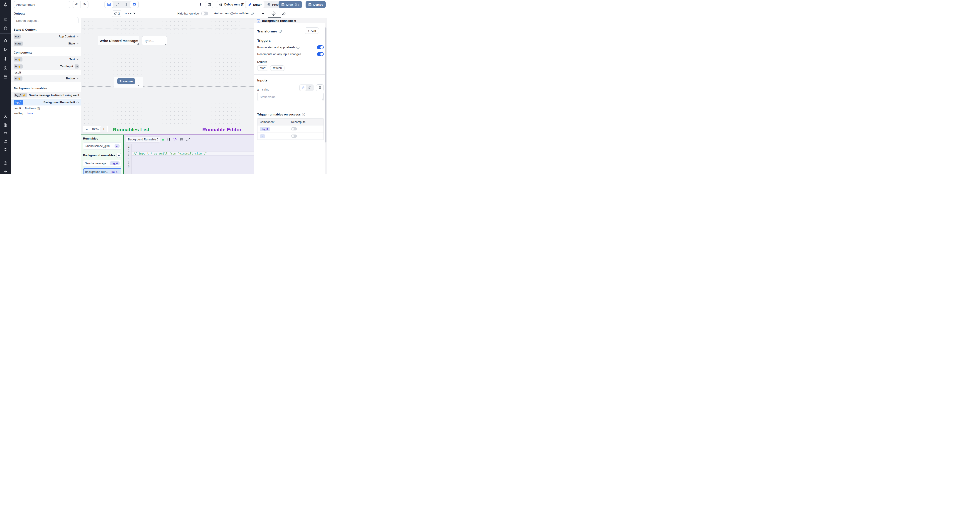  I want to click on function-icon: f, so click(259, 21).